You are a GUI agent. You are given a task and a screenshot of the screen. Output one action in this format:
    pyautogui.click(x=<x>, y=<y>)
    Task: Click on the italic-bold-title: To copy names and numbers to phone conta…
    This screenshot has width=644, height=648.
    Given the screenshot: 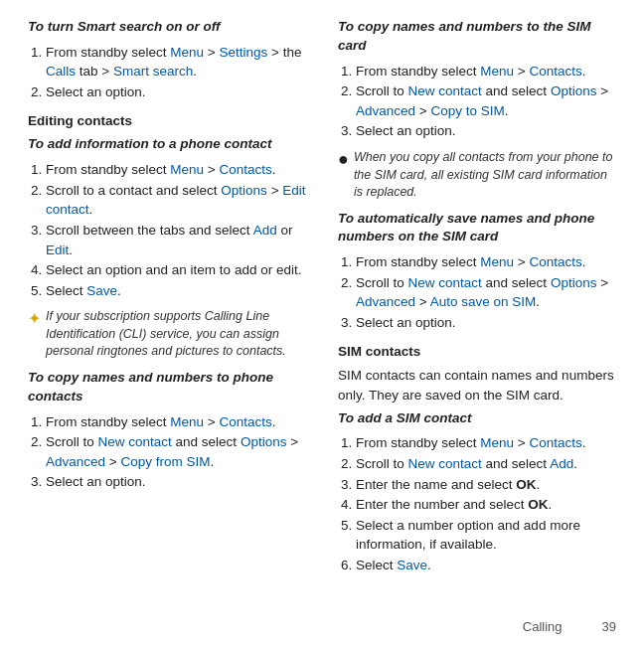 What is the action you would take?
    pyautogui.click(x=167, y=388)
    